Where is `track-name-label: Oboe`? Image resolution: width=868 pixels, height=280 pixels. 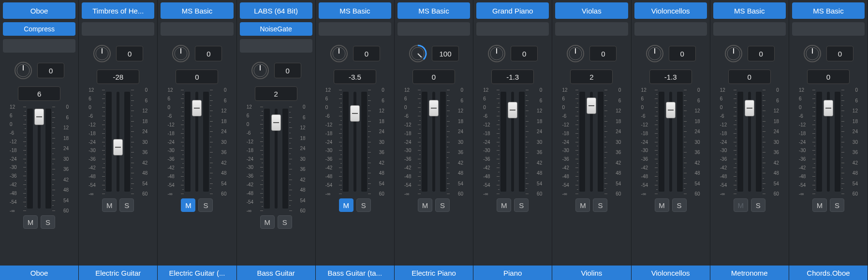
track-name-label: Oboe is located at coordinates (39, 273).